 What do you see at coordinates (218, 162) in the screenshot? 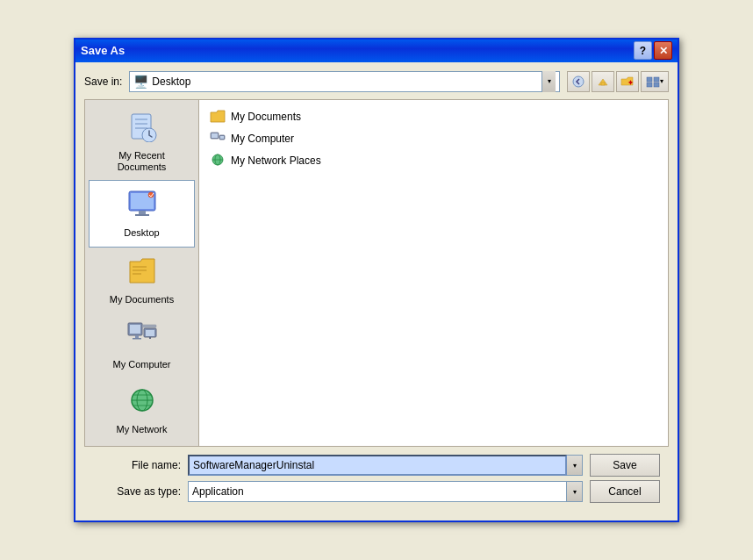
I see `file-icon-network` at bounding box center [218, 162].